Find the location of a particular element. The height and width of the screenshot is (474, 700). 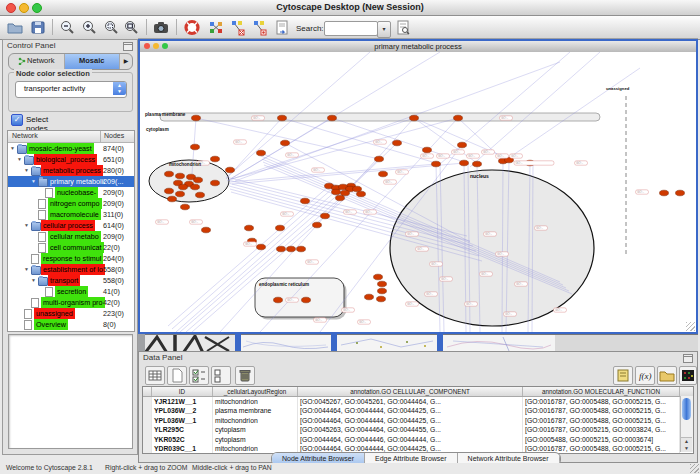

tab-node-attribute-browser: Node Attribute Browser is located at coordinates (318, 458).